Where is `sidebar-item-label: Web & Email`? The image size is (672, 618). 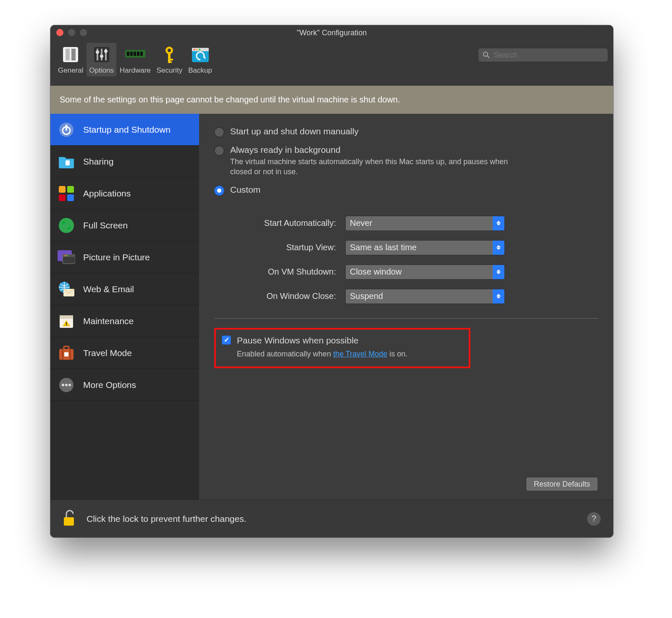
sidebar-item-label: Web & Email is located at coordinates (108, 289).